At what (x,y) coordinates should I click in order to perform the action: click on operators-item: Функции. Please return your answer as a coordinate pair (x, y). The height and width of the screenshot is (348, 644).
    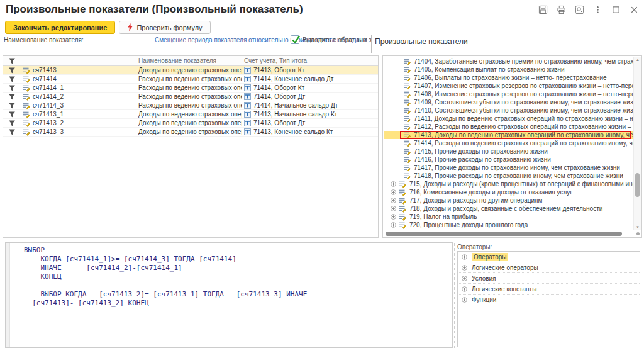
    Looking at the image, I should click on (548, 300).